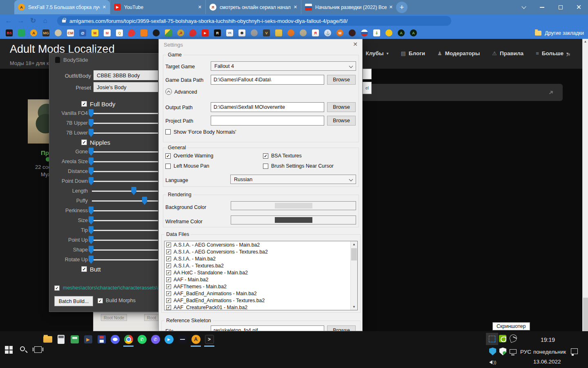 This screenshot has width=588, height=368. What do you see at coordinates (104, 60) in the screenshot?
I see `bodyslide-titlebar: BodySlide` at bounding box center [104, 60].